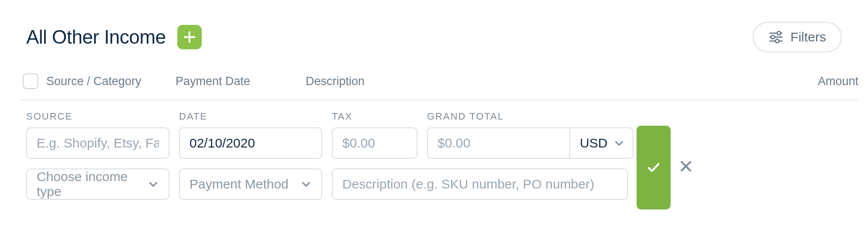 The height and width of the screenshot is (247, 868). Describe the element at coordinates (797, 37) in the screenshot. I see `filters-button: Filters` at that location.